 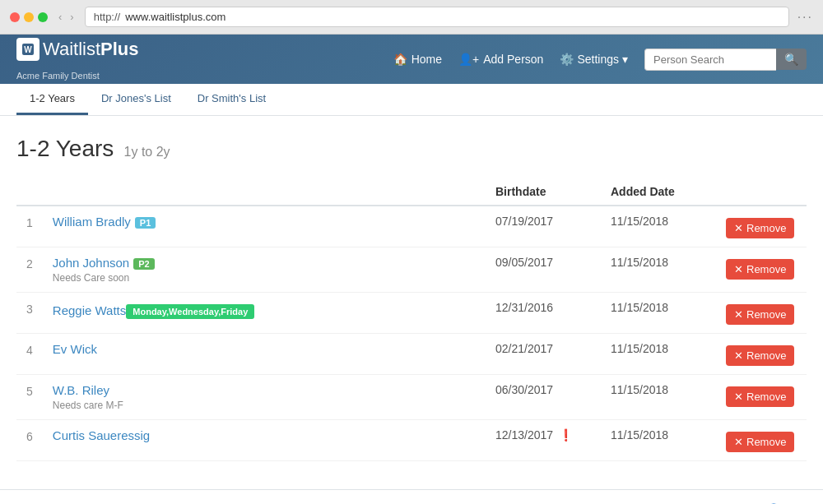 What do you see at coordinates (29, 17) in the screenshot?
I see `browser-dots` at bounding box center [29, 17].